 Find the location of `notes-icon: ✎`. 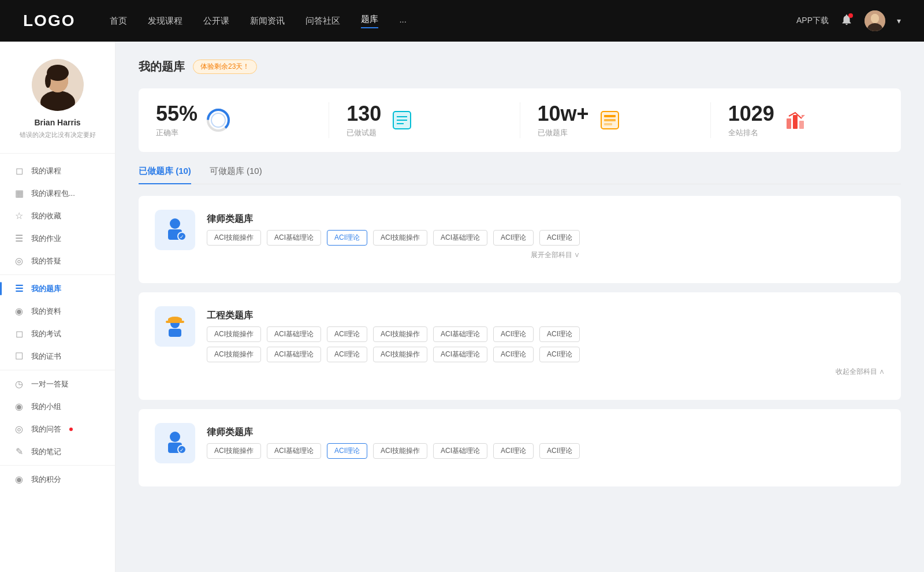

notes-icon: ✎ is located at coordinates (19, 452).